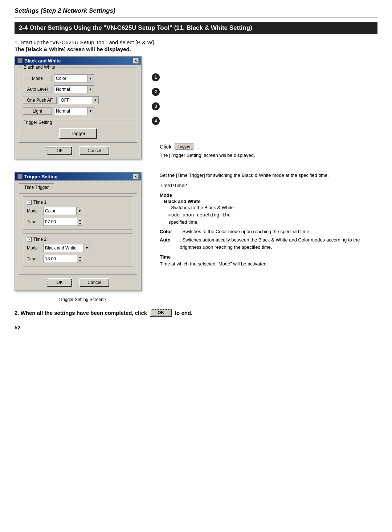 The width and height of the screenshot is (392, 532). What do you see at coordinates (78, 107) in the screenshot?
I see `bw-dialog: Black and White × Black and White Mode C…` at bounding box center [78, 107].